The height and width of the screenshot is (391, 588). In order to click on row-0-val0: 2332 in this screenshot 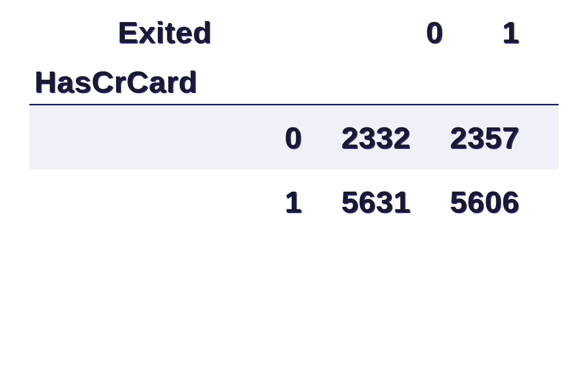, I will do `click(376, 137)`.